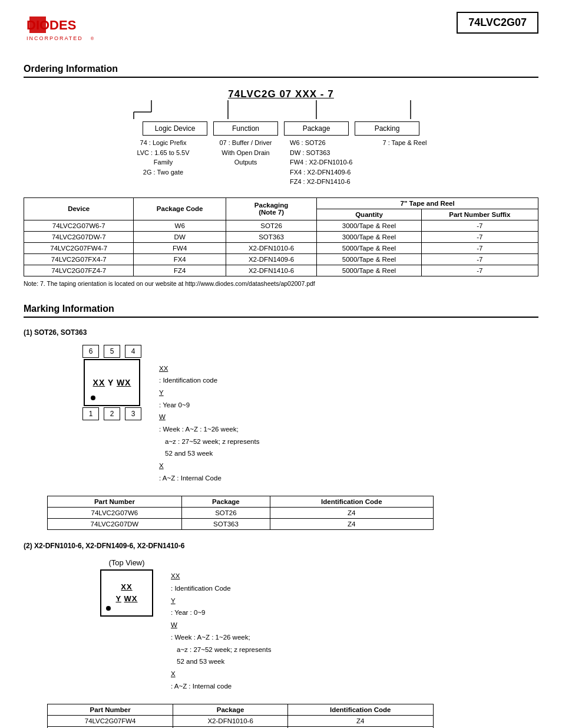  I want to click on sot-col-part: Part Number, so click(115, 502).